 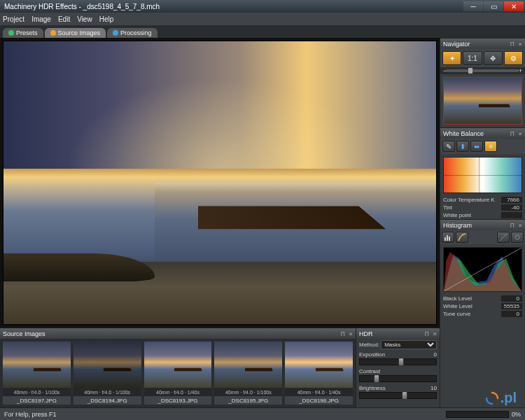 I want to click on source-thumb: 40mm · f/4.0 · 1/40s_DSC8193.JPG, so click(x=178, y=373).